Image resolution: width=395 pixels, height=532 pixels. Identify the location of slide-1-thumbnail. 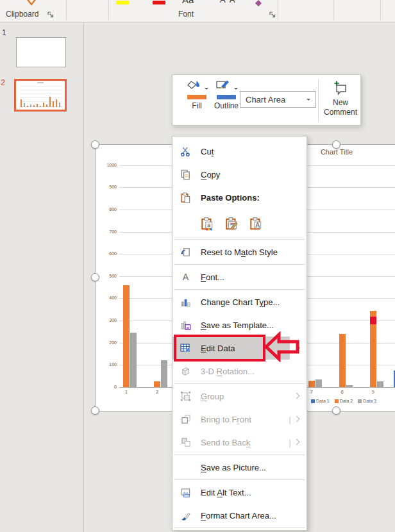
(41, 53).